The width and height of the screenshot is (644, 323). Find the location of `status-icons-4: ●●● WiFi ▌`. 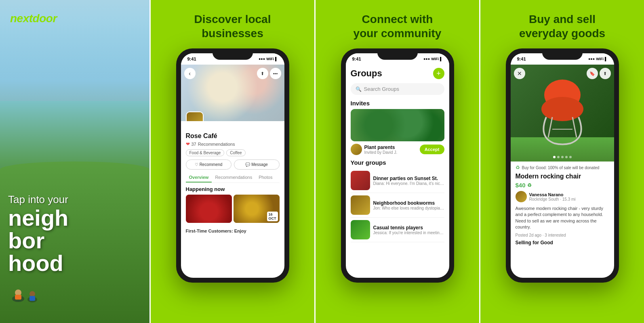

status-icons-4: ●●● WiFi ▌ is located at coordinates (598, 59).